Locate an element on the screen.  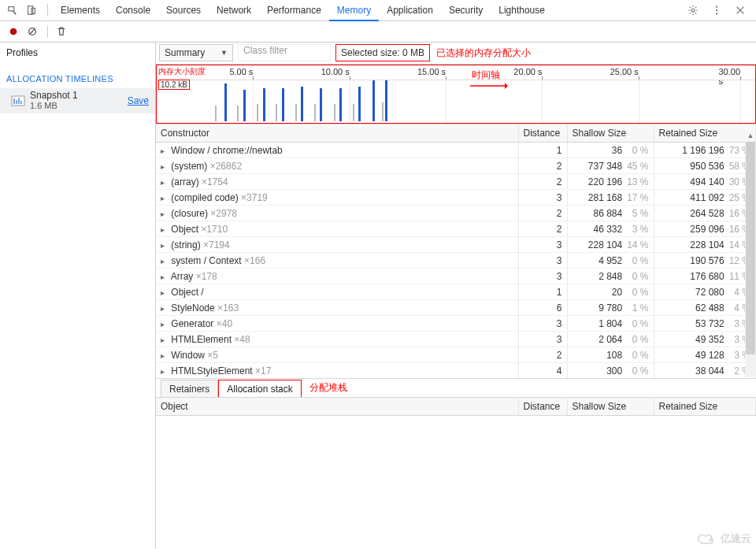
table-row: ▸ HTMLElement ×4832 064 0 %49 352 3 % is located at coordinates (456, 339).